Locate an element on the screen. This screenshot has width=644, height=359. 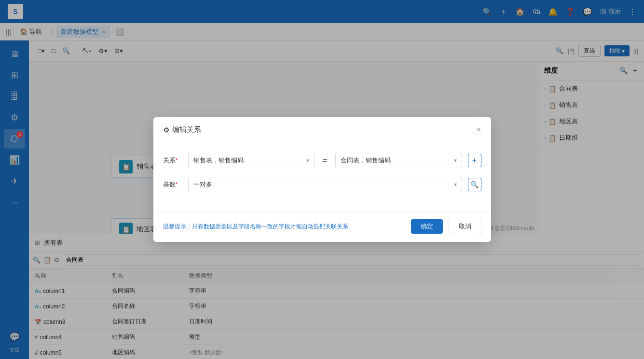
cardinality-row: 基数* 一对多 ▾ 🔍 is located at coordinates (322, 185).